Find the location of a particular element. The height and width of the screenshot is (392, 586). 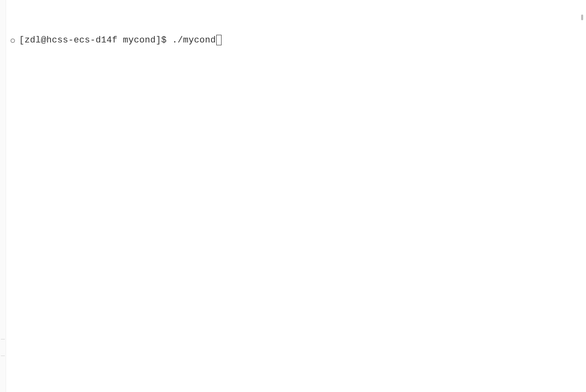

typed-command: ./mycond is located at coordinates (194, 40).